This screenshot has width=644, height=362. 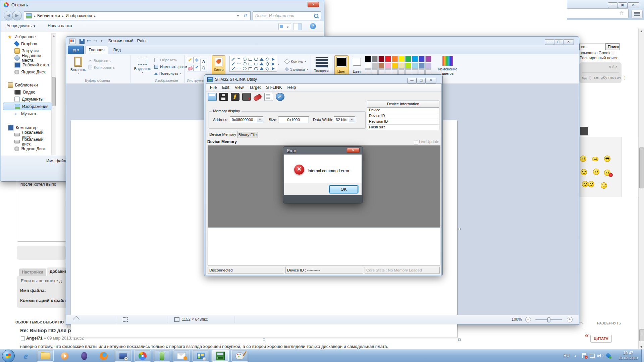 What do you see at coordinates (274, 87) in the screenshot?
I see `menu-stlink: ST-LINK` at bounding box center [274, 87].